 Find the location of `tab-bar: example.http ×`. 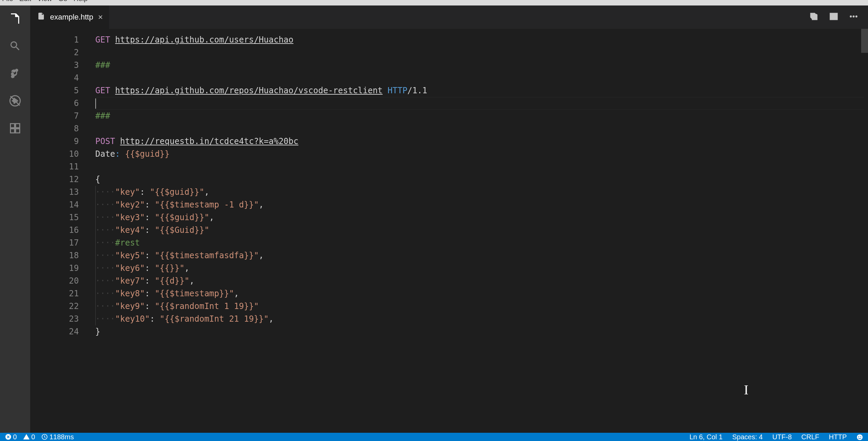

tab-bar: example.http × is located at coordinates (449, 17).